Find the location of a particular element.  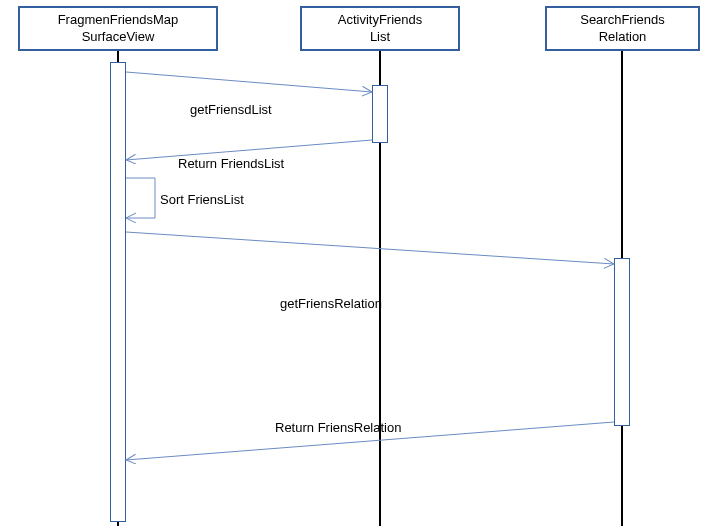

label-getfriendslist: getFriensdList is located at coordinates (231, 110).